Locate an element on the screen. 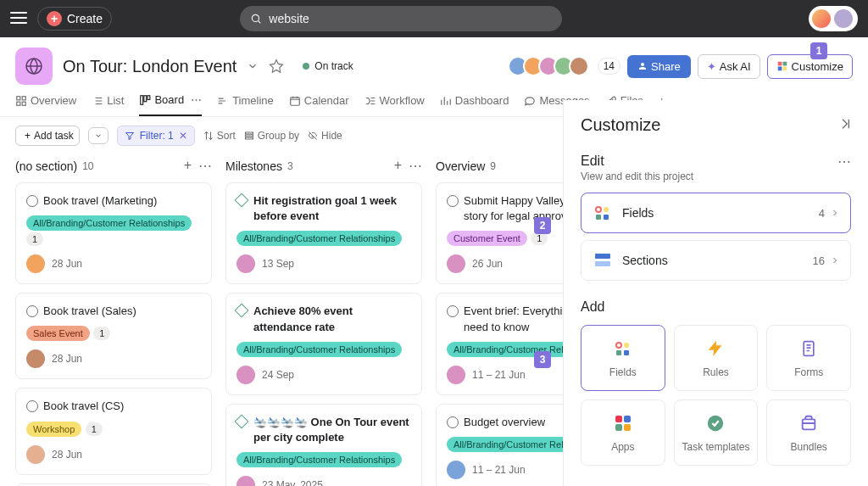  add-fields: Fields is located at coordinates (623, 358).